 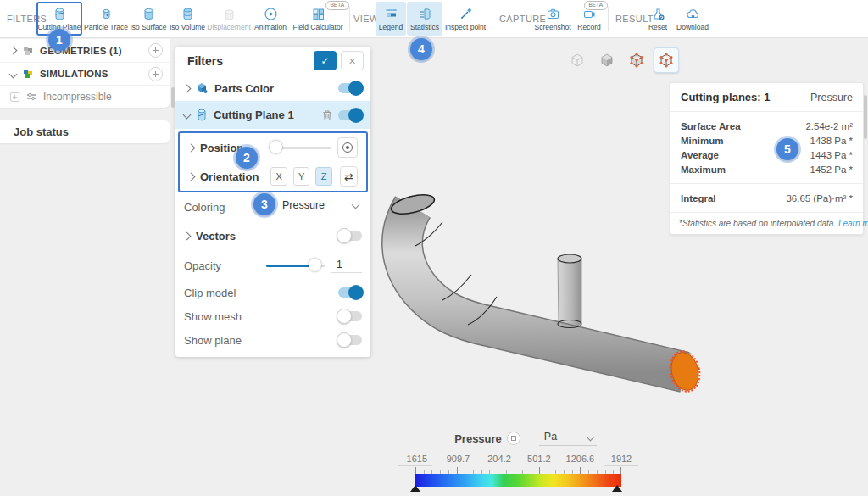 What do you see at coordinates (577, 60) in the screenshot?
I see `render-mode-wireframe-button` at bounding box center [577, 60].